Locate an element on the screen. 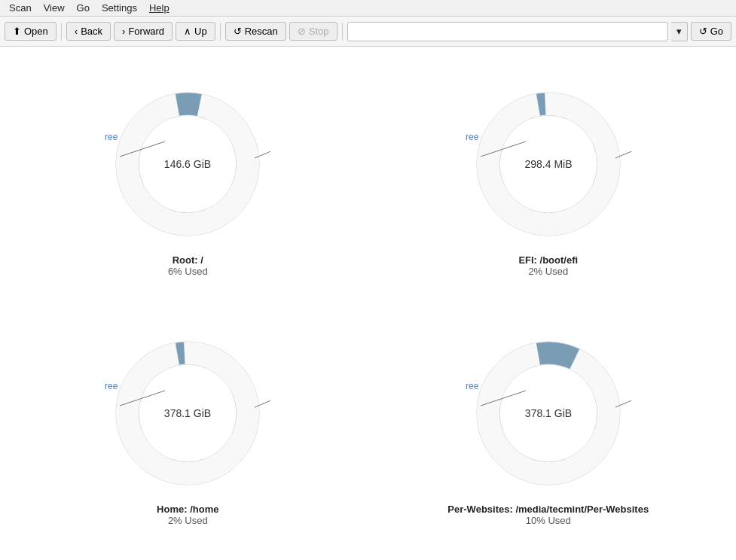 The image size is (736, 560). back-label: Back is located at coordinates (92, 32).